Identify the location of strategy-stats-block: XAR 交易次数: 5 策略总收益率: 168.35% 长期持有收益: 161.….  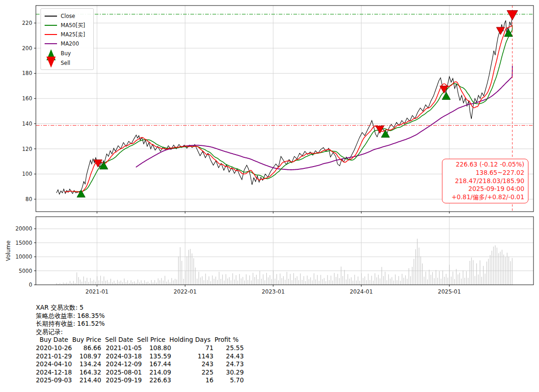
(140, 344).